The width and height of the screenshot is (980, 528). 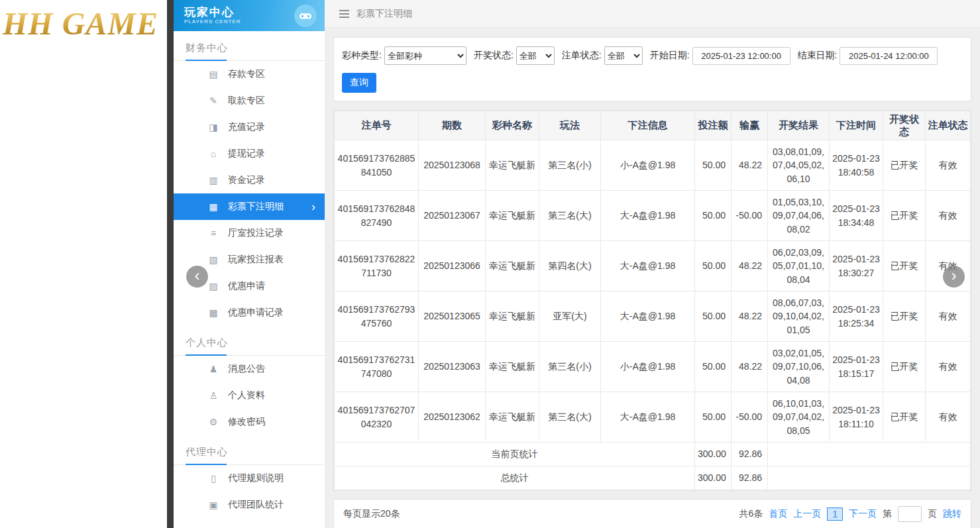 I want to click on topbar: 彩票下注明细, so click(x=652, y=14).